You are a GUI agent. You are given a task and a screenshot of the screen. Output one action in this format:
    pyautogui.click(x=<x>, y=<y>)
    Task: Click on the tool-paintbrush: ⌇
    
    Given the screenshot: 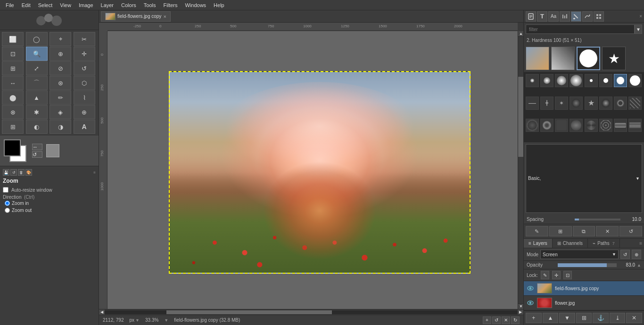 What is the action you would take?
    pyautogui.click(x=84, y=98)
    